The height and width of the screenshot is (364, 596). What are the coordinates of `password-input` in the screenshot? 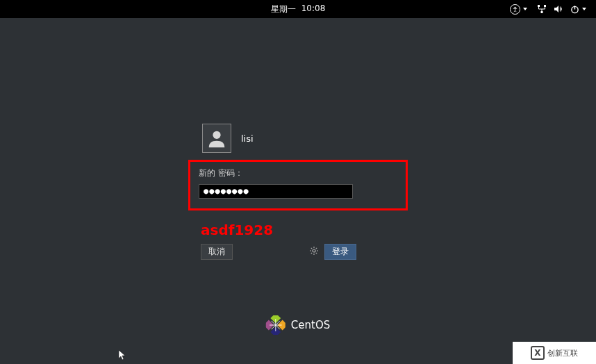 It's located at (276, 192).